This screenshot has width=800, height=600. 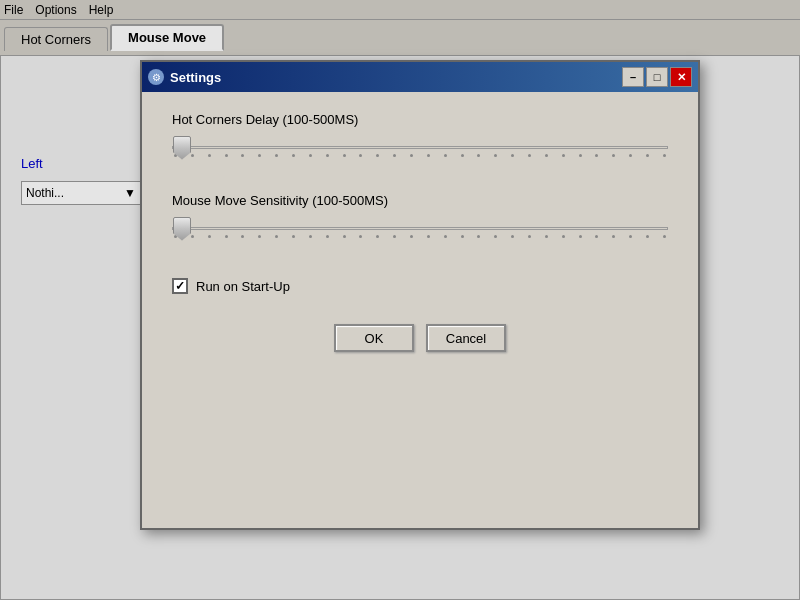 What do you see at coordinates (184, 77) in the screenshot?
I see `title-bar-left: ⚙ Settings` at bounding box center [184, 77].